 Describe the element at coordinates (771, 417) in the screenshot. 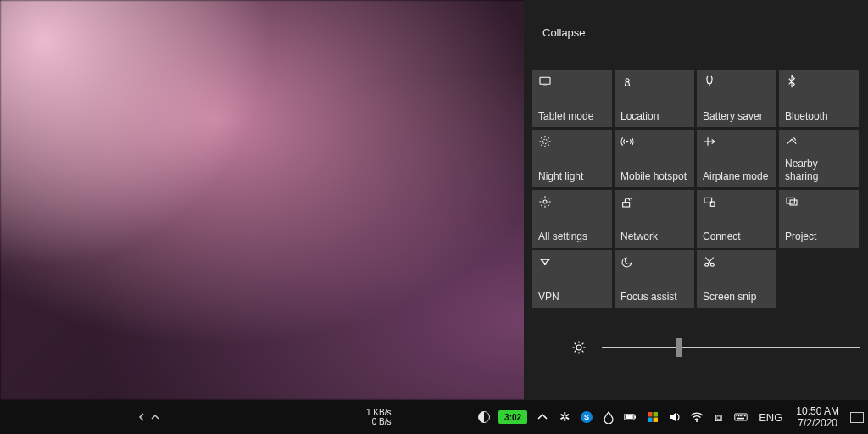

I see `language-indicator: ENG` at that location.